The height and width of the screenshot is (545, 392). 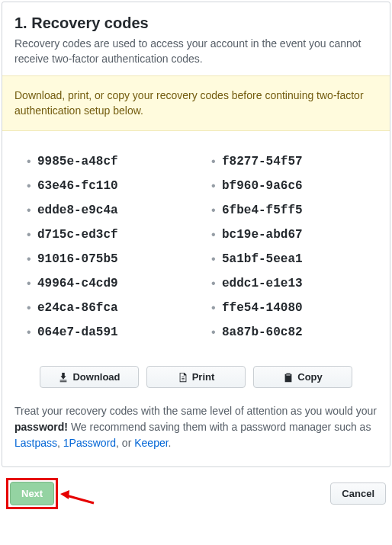 What do you see at coordinates (196, 434) in the screenshot?
I see `footer-note: Treat your recovery codes with the same …` at bounding box center [196, 434].